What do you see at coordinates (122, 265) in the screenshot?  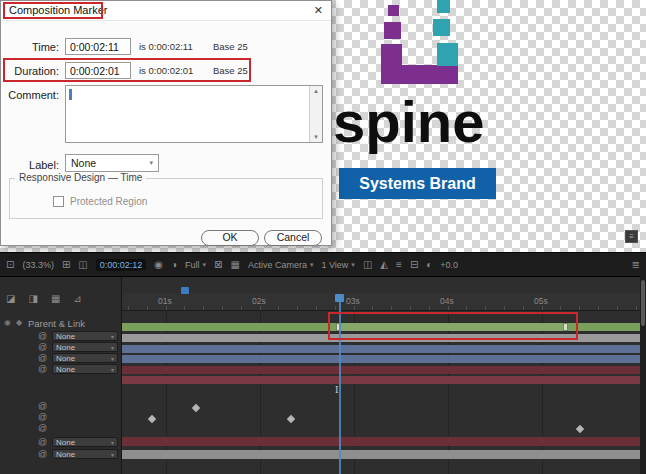 I see `current-time-display: 0:00:02:12` at bounding box center [122, 265].